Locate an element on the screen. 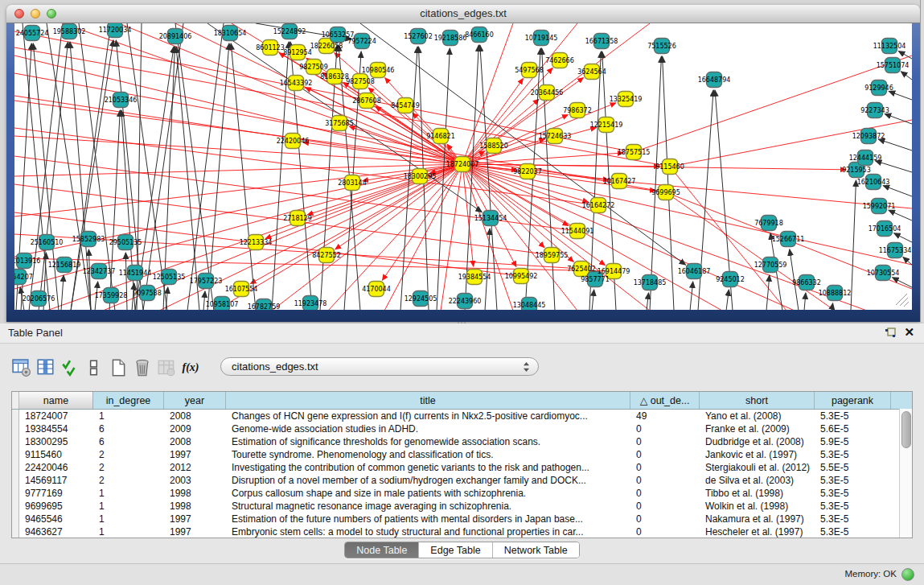 The image size is (924, 585). graph-node-label: 11544091 is located at coordinates (577, 232).